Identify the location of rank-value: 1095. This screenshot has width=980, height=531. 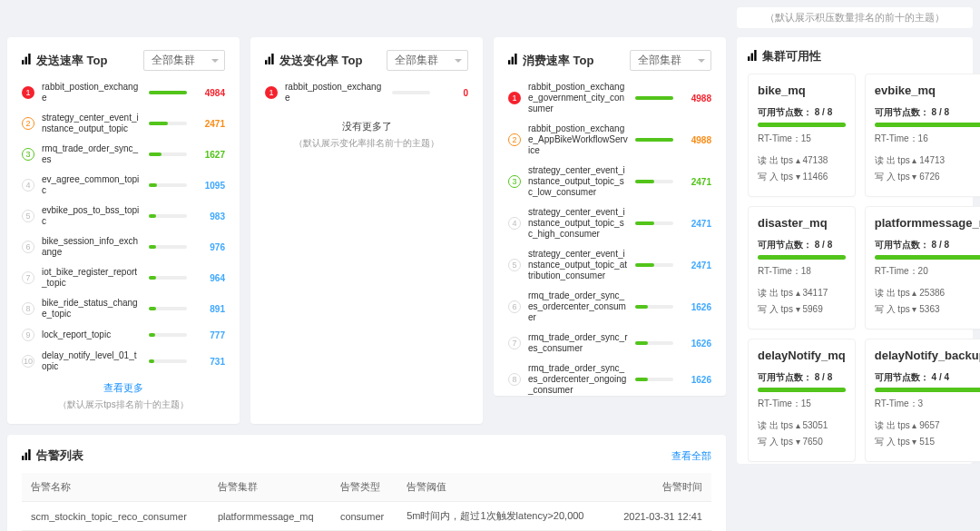
(210, 185).